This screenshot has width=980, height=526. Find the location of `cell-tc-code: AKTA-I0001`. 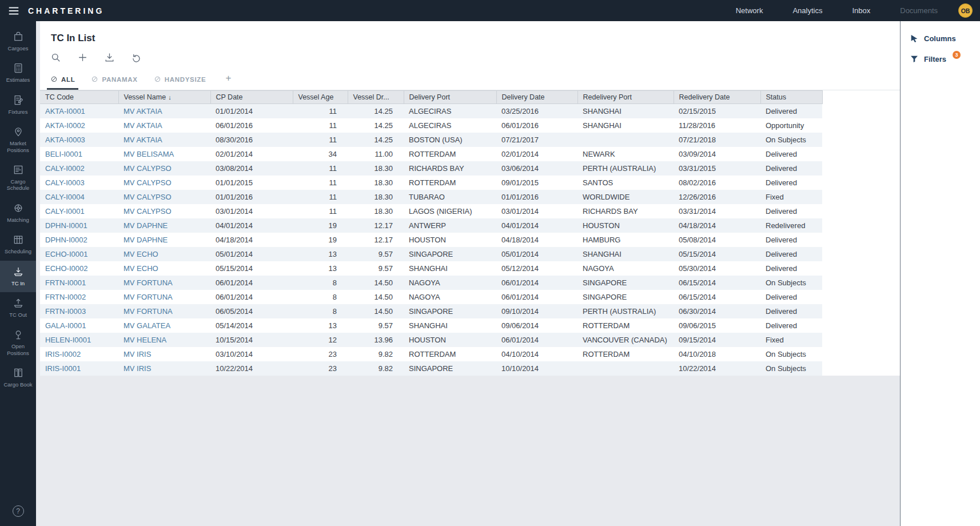

cell-tc-code: AKTA-I0001 is located at coordinates (79, 111).